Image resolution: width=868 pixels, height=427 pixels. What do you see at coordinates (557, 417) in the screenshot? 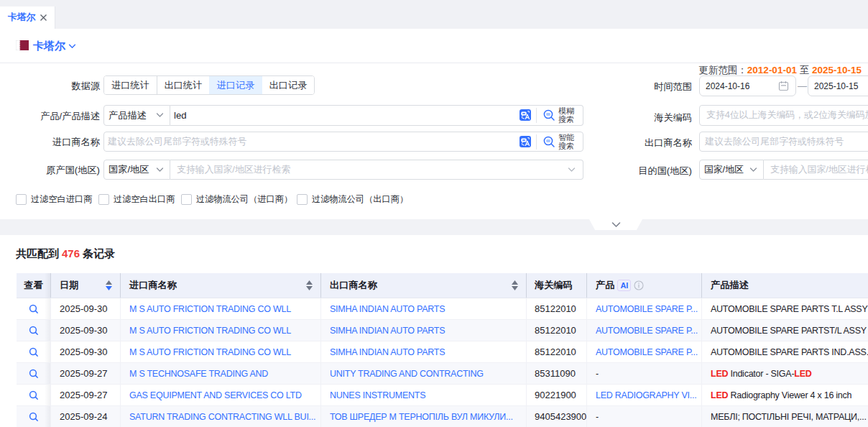
I see `hs-cell: 9405423900` at bounding box center [557, 417].